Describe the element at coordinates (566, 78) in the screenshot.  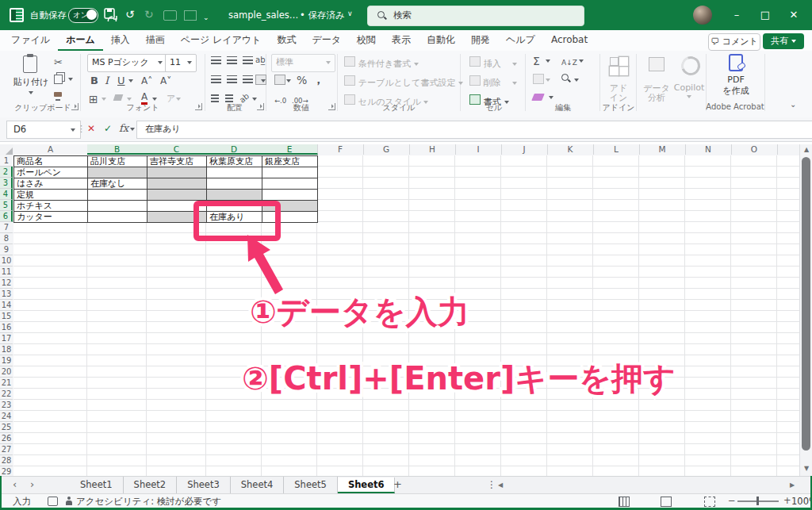
I see `find-select-button` at that location.